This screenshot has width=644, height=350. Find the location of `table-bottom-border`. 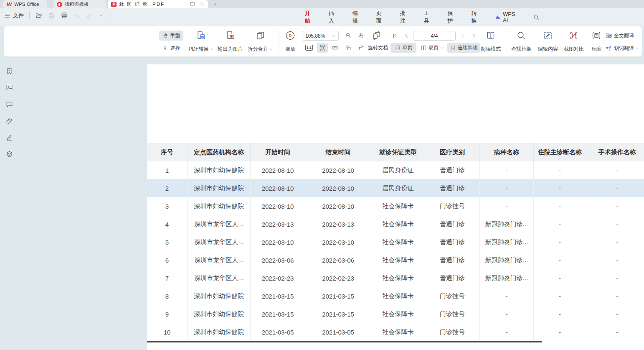

table-bottom-border is located at coordinates (344, 342).